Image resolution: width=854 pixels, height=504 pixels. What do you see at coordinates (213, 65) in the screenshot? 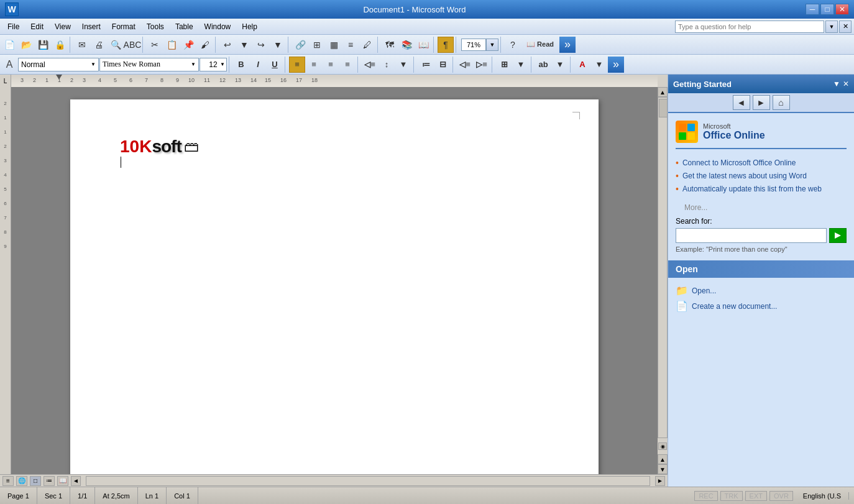
I see `font-size-dropdown: 12` at bounding box center [213, 65].